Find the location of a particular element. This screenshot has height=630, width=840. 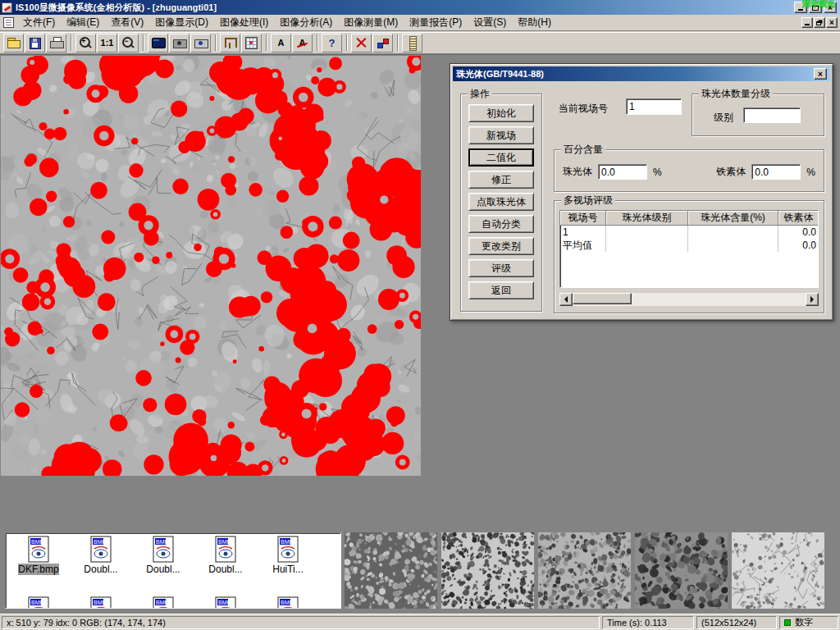

measure-caliper-button is located at coordinates (230, 43).